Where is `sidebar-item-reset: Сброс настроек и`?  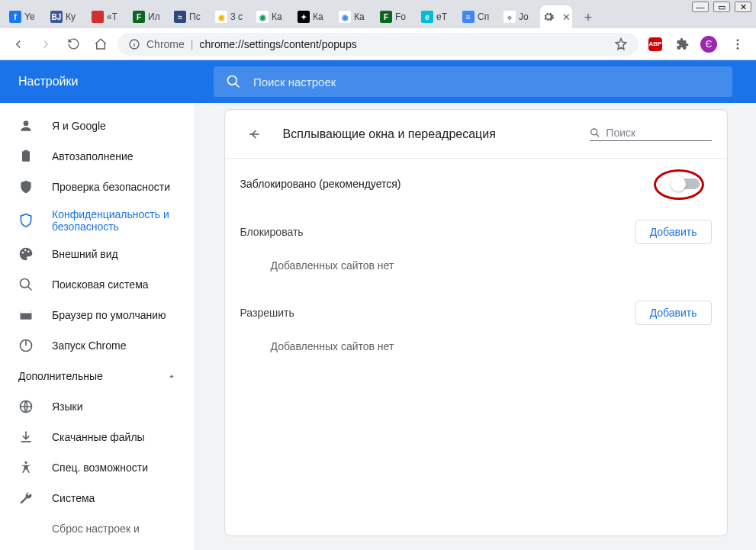 sidebar-item-reset: Сброс настроек и is located at coordinates (98, 529).